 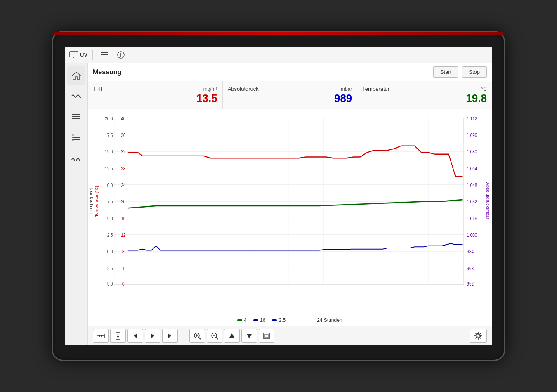 I want to click on pan-down-icon, so click(x=249, y=336).